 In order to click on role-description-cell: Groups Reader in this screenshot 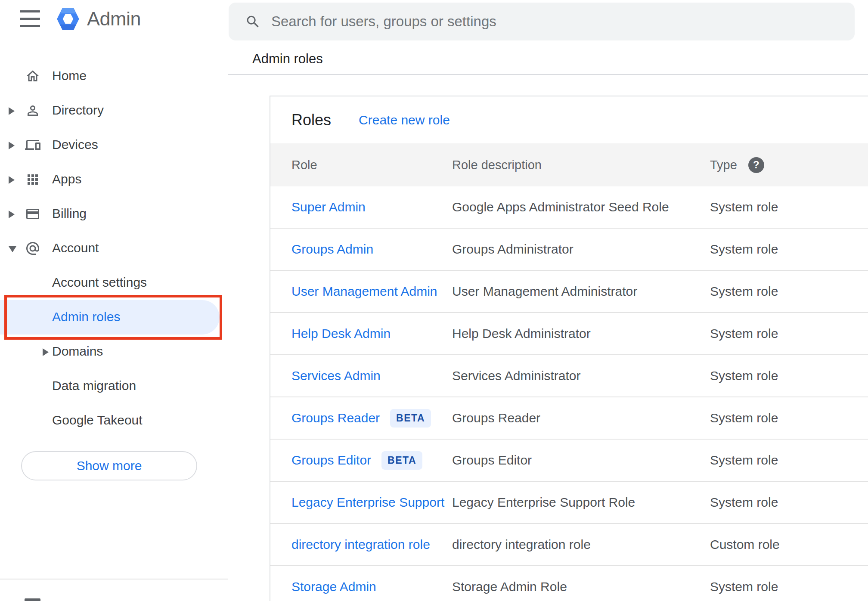, I will do `click(581, 418)`.